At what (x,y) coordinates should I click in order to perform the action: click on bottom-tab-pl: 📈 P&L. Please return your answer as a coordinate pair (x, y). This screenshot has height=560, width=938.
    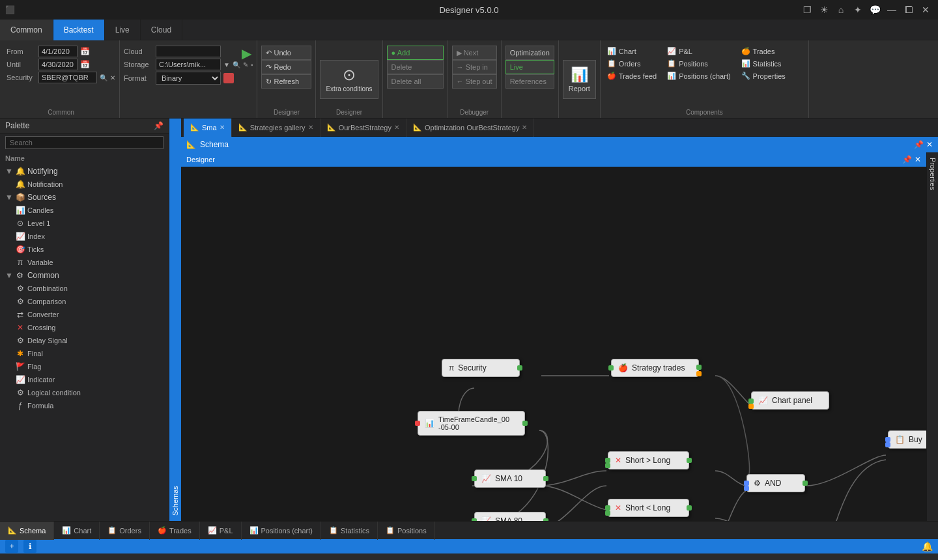
    Looking at the image, I should click on (221, 531).